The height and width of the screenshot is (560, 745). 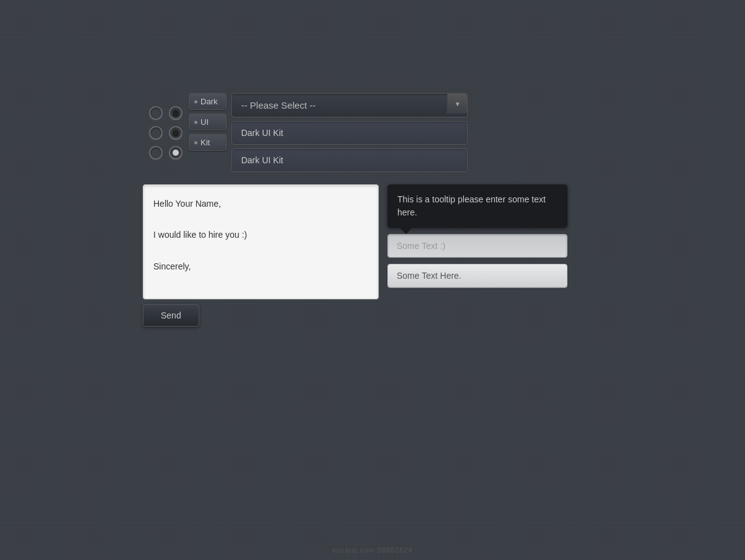 I want to click on right-panel: This is a tooltip please enter some text…, so click(x=477, y=236).